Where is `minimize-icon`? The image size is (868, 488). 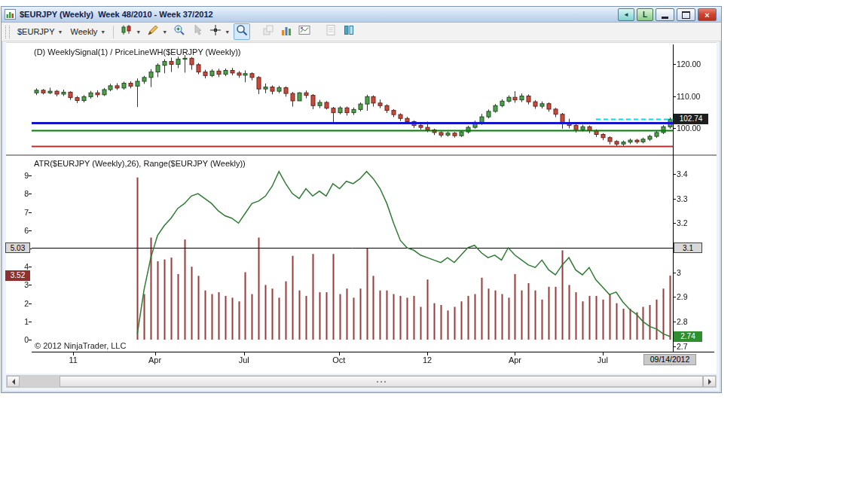 minimize-icon is located at coordinates (665, 18).